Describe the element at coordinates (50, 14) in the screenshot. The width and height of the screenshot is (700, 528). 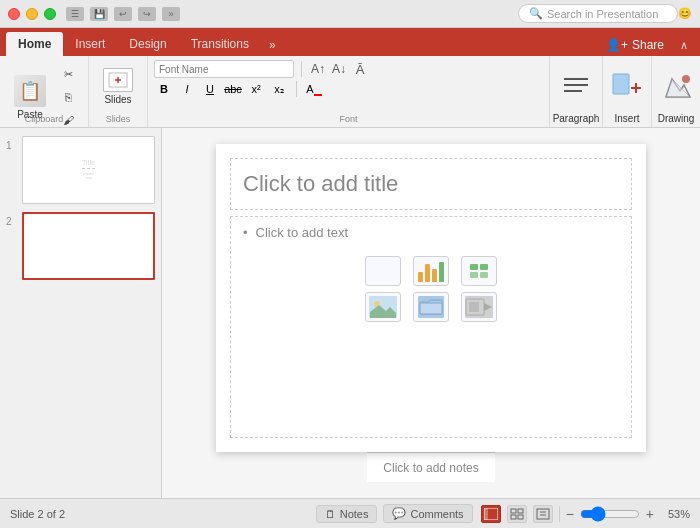
I see `maximize-button` at that location.